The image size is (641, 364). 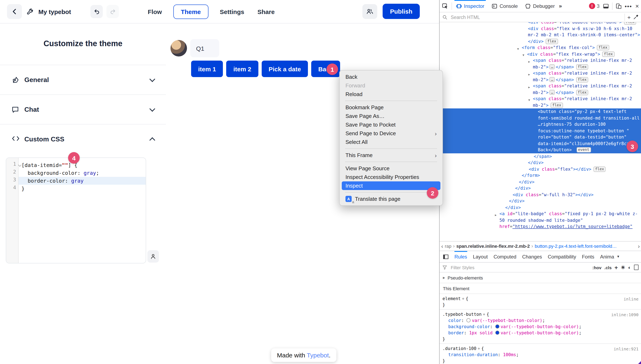 What do you see at coordinates (15, 12) in the screenshot?
I see `back-button` at bounding box center [15, 12].